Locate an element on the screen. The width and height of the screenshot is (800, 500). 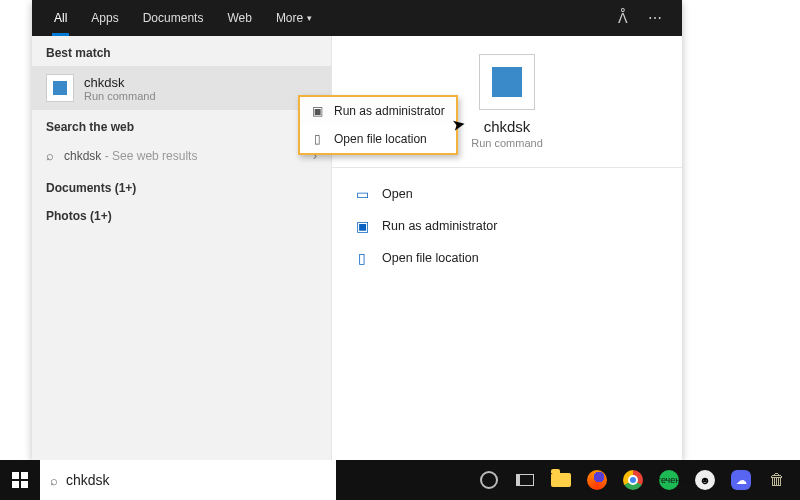
recycle-bin-button: 🗑 is located at coordinates (777, 480).